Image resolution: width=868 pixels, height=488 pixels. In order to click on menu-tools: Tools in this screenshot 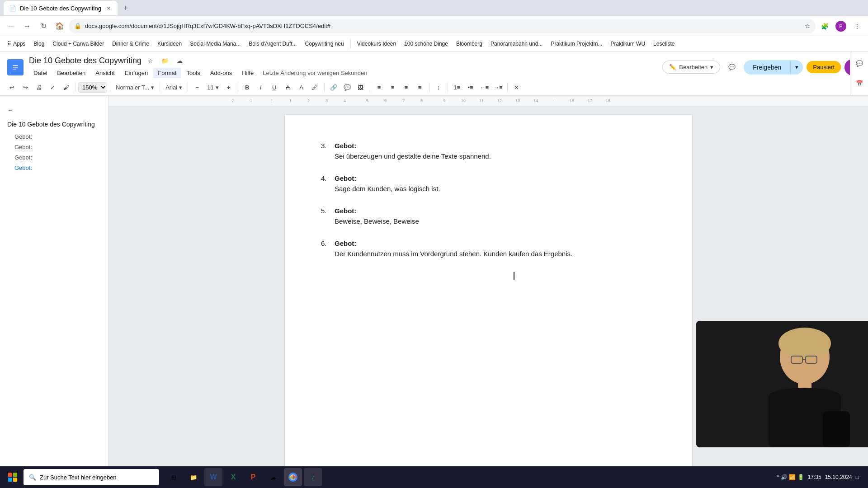, I will do `click(193, 73)`.